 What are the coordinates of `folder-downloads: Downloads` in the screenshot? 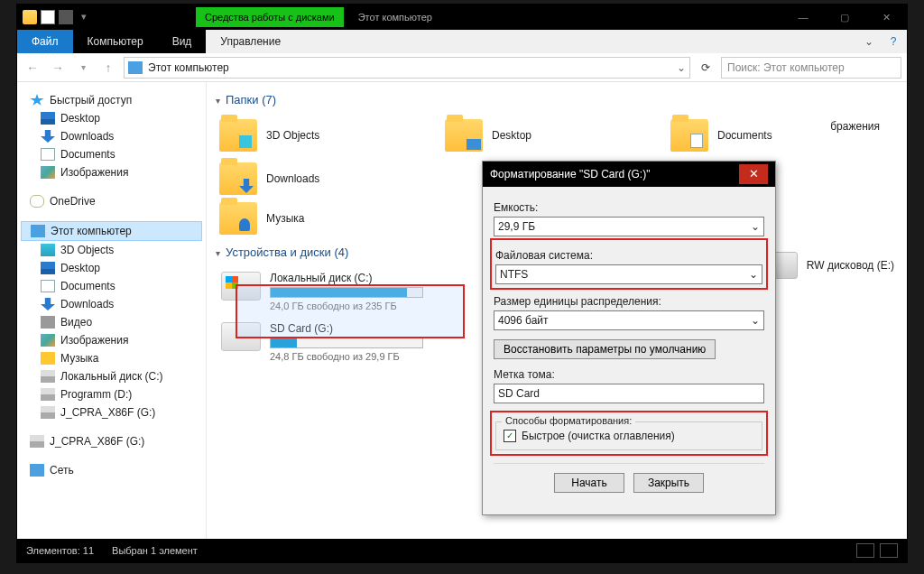 It's located at (328, 179).